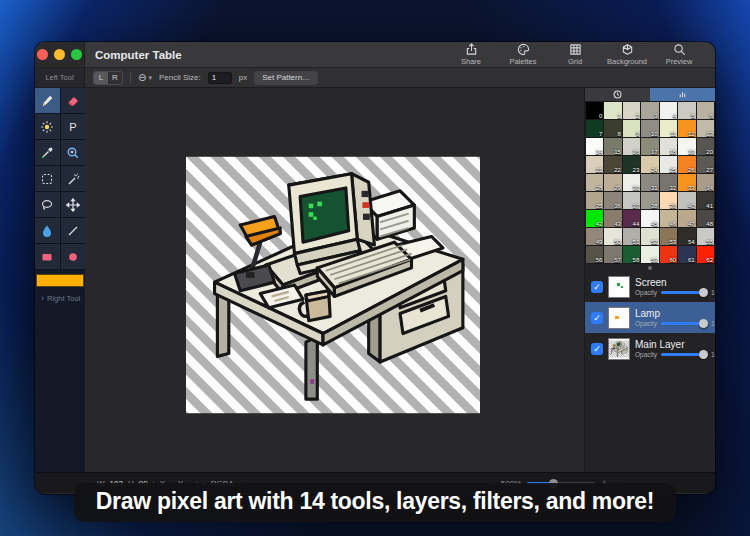 The image size is (750, 536). What do you see at coordinates (145, 78) in the screenshot?
I see `brush-shape-dropdown: ⊖ ▾` at bounding box center [145, 78].